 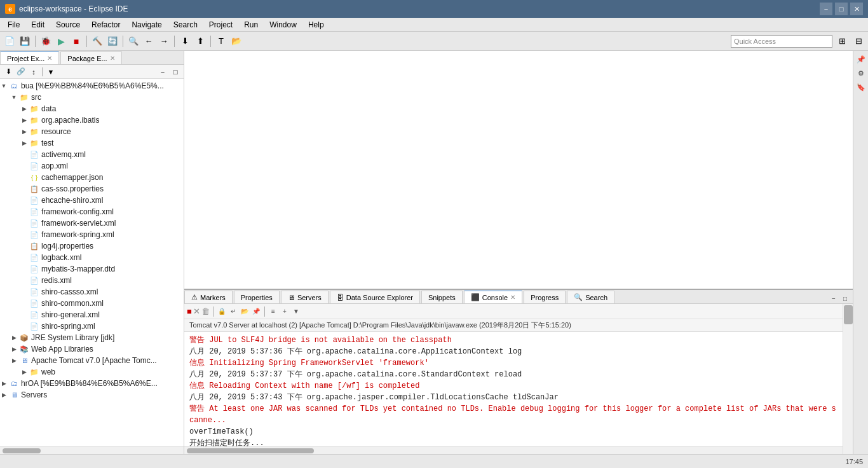 I want to click on tab-project-explorer: Project Ex... ✕, so click(x=29, y=58).